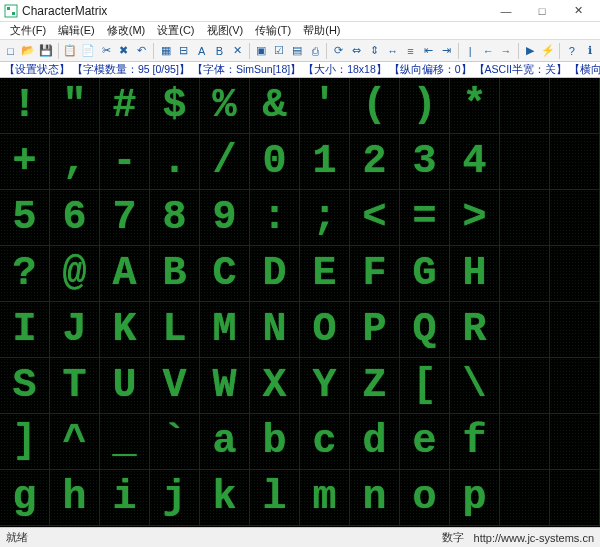 This screenshot has width=600, height=547. Describe the element at coordinates (425, 498) in the screenshot. I see `grid-cell: o` at that location.